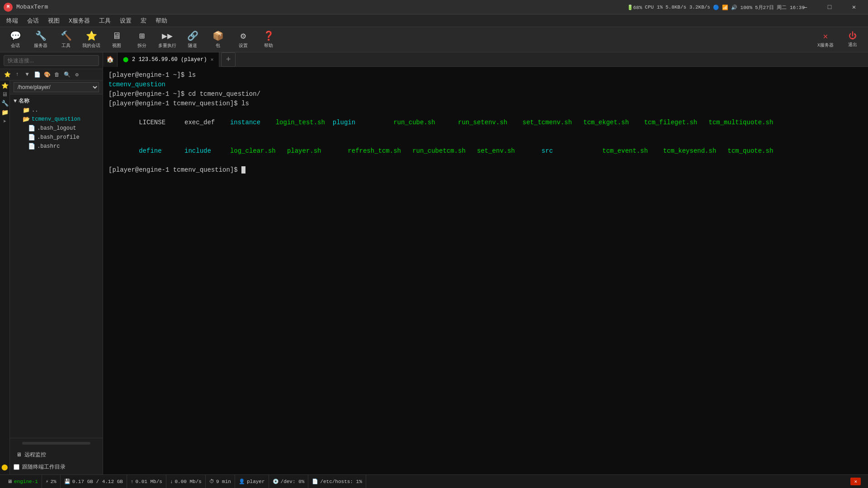 This screenshot has width=868, height=488. Describe the element at coordinates (293, 482) in the screenshot. I see `dev-label: /dev: 0%` at that location.